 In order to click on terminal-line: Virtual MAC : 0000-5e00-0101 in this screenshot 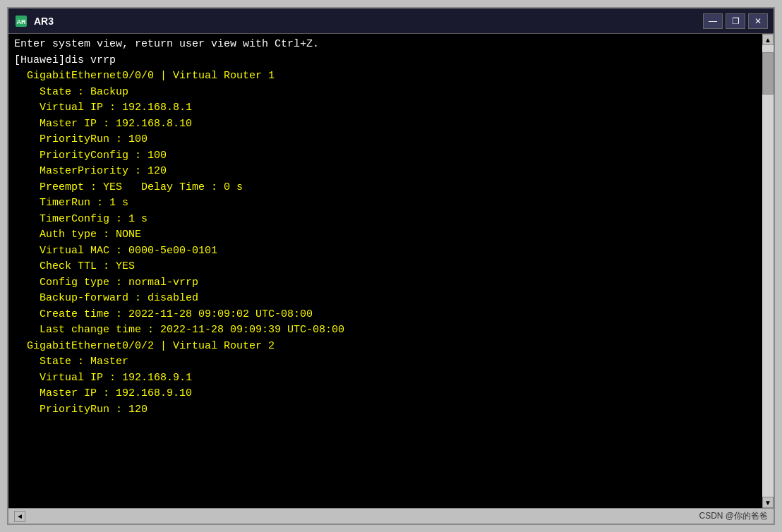, I will do `click(385, 251)`.